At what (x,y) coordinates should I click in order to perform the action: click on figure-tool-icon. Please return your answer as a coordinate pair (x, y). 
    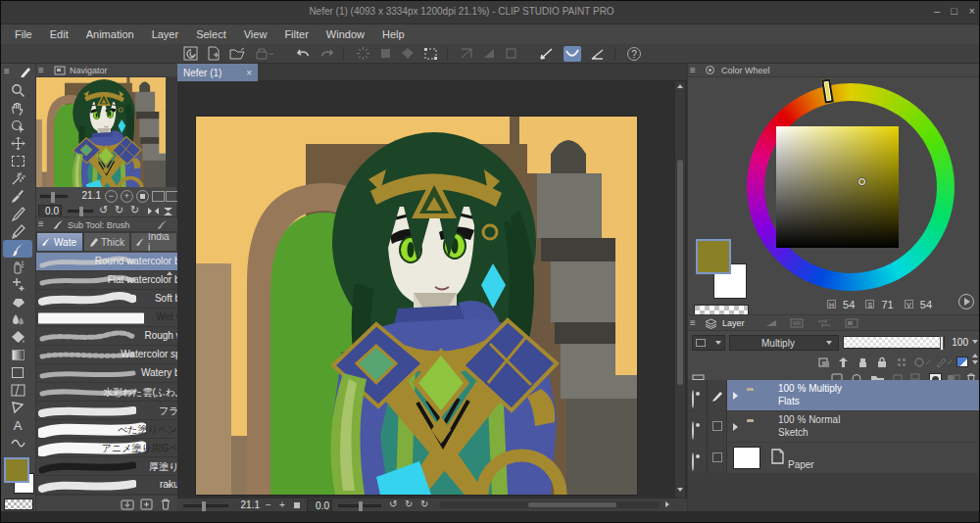
    Looking at the image, I should click on (18, 372).